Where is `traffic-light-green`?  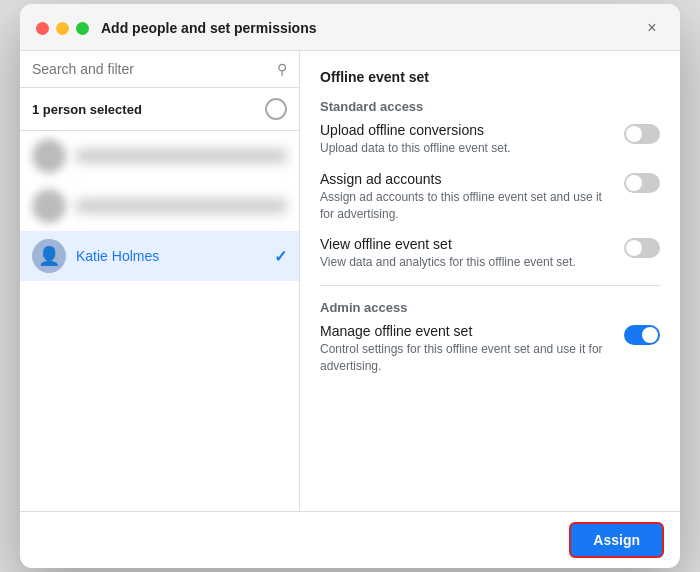
traffic-light-green is located at coordinates (82, 28).